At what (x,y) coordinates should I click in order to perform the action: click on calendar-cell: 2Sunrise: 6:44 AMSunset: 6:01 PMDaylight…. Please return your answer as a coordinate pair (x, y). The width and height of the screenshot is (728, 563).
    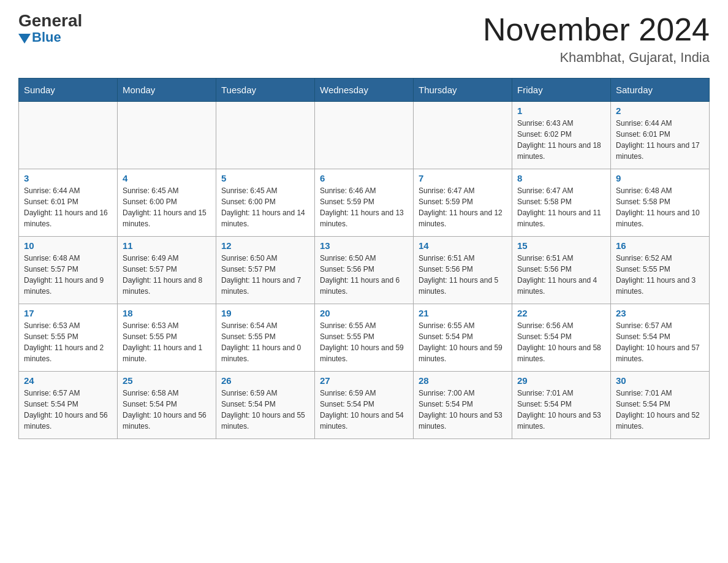
    Looking at the image, I should click on (661, 136).